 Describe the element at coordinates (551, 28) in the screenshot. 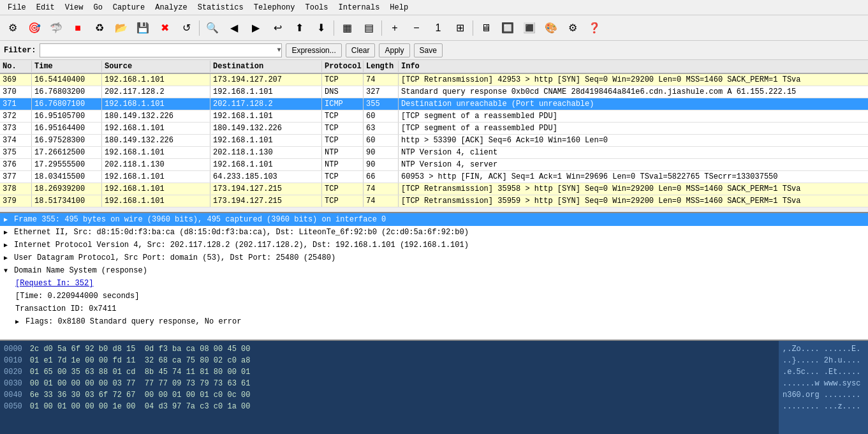

I see `toolbar-coloring: 🎨` at that location.